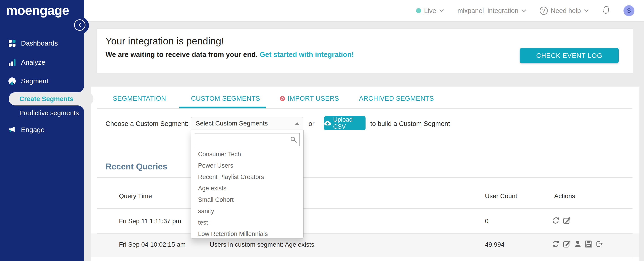  What do you see at coordinates (312, 124) in the screenshot?
I see `or-text: or` at bounding box center [312, 124].